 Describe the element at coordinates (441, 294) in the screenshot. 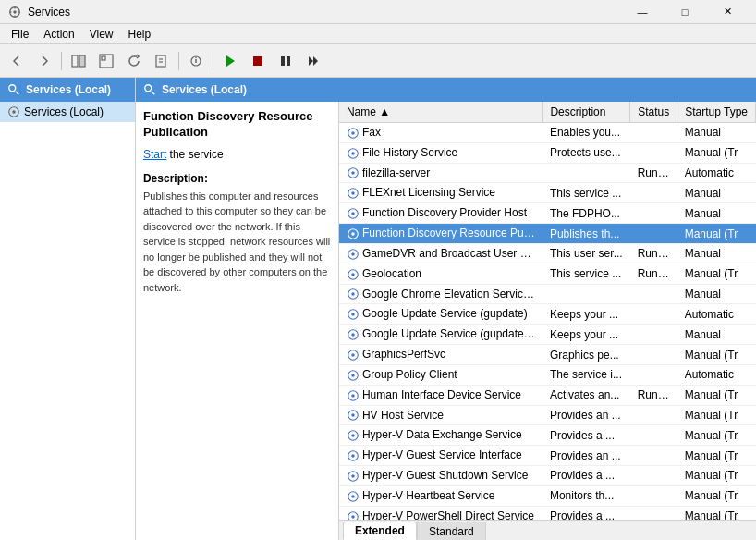

I see `cell-name: Google Chrome Elevation Service (...` at that location.